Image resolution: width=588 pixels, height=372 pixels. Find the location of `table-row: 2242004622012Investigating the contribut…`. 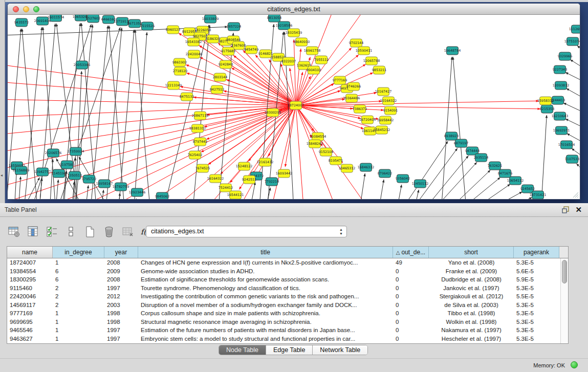

table-row: 2242004622012Investigating the contribut… is located at coordinates (288, 297).